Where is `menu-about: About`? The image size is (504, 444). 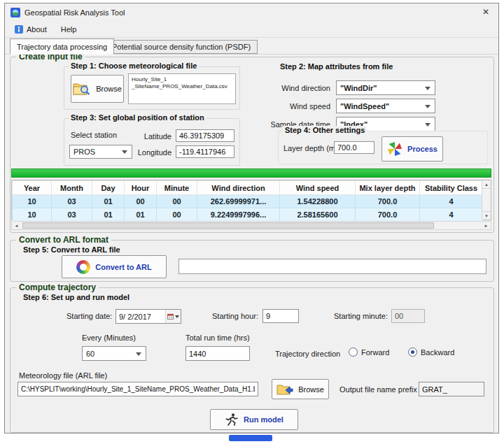
menu-about: About is located at coordinates (31, 29).